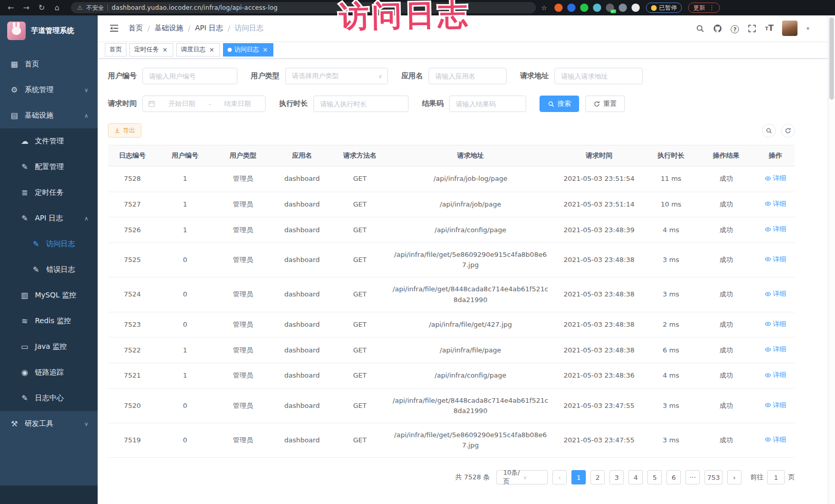 The image size is (835, 504). What do you see at coordinates (49, 398) in the screenshot?
I see `sidebar-item-log-center: ✎日志中心` at bounding box center [49, 398].